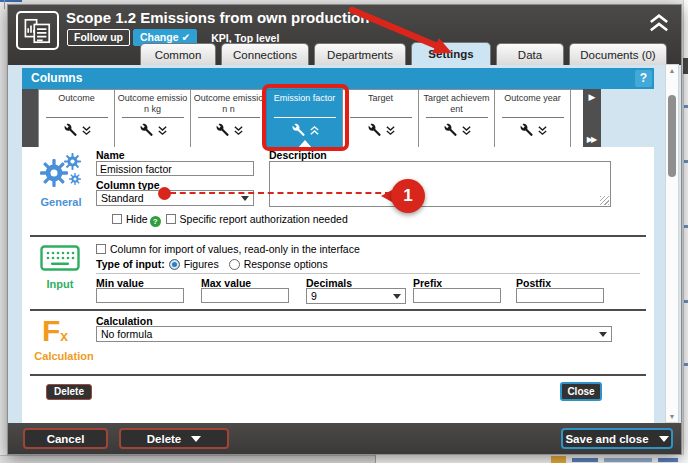  Describe the element at coordinates (298, 155) in the screenshot. I see `description-label: Description` at that location.